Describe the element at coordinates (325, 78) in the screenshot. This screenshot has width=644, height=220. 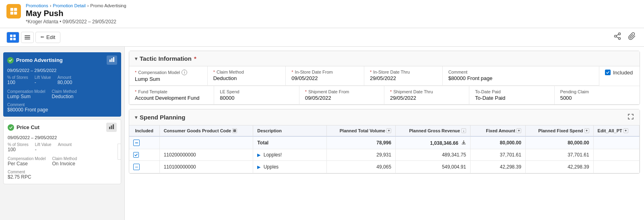
I see `instore-from-value: 09/05/2022` at that location.